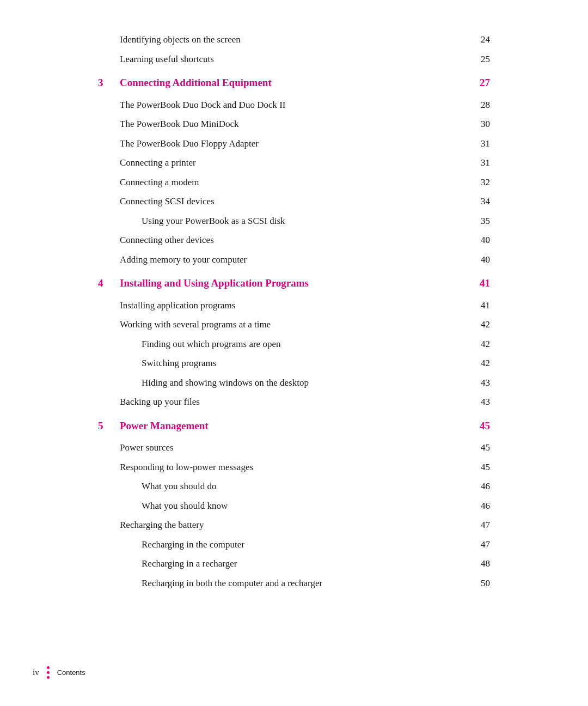  I want to click on toc-entry: Switching programs42, so click(294, 363).